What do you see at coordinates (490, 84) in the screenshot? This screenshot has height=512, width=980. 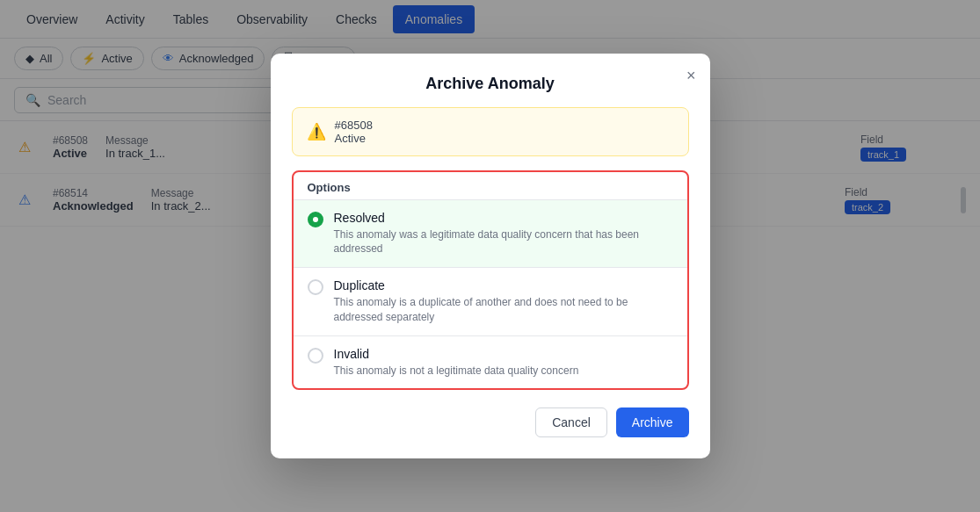 I see `modal-title: Archive Anomaly` at bounding box center [490, 84].